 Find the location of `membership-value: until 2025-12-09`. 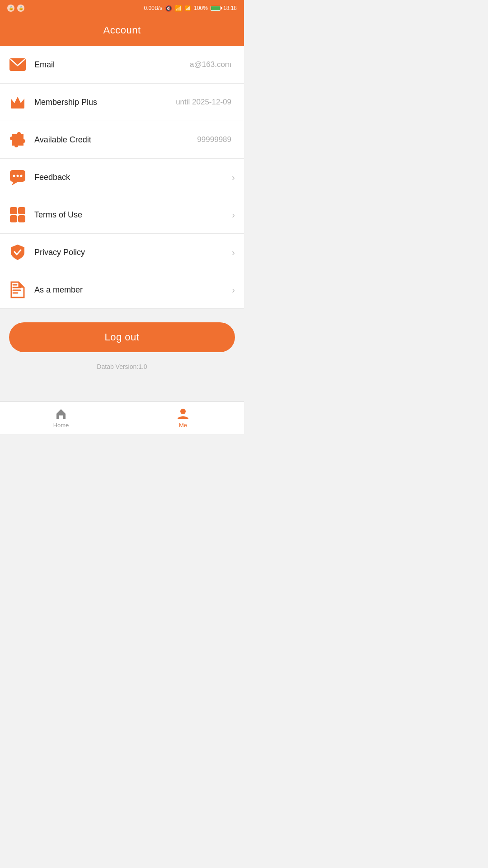

membership-value: until 2025-12-09 is located at coordinates (203, 102).